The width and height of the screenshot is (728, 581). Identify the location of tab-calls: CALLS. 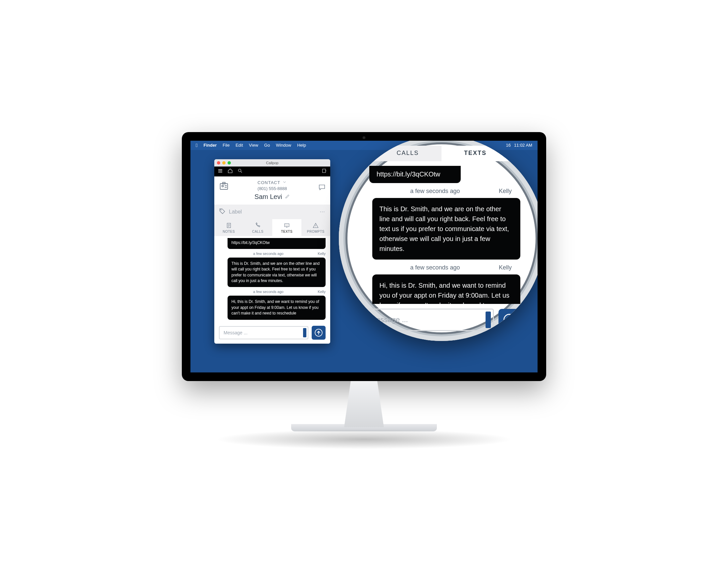
(258, 228).